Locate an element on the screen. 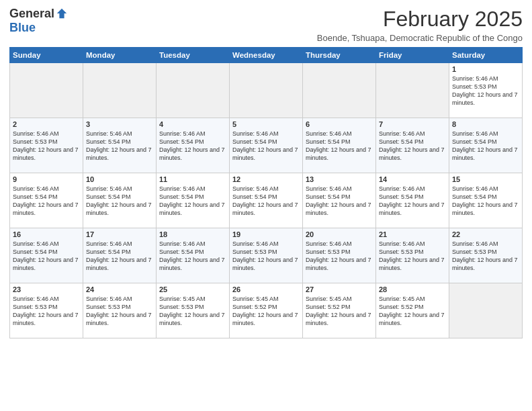  calendar-cell: 11Sunrise: 5:46 AMSunset: 5:54 PMDayligh… is located at coordinates (193, 201).